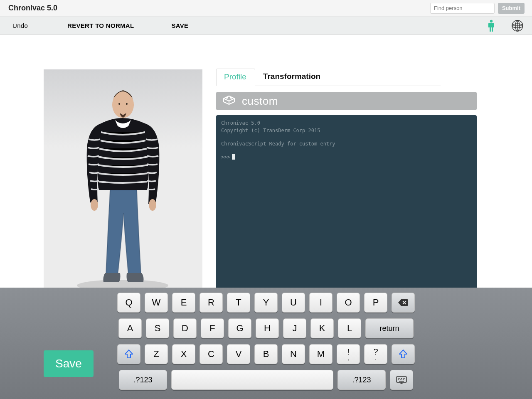 The width and height of the screenshot is (532, 399). What do you see at coordinates (130, 328) in the screenshot?
I see `key-a: A` at bounding box center [130, 328].